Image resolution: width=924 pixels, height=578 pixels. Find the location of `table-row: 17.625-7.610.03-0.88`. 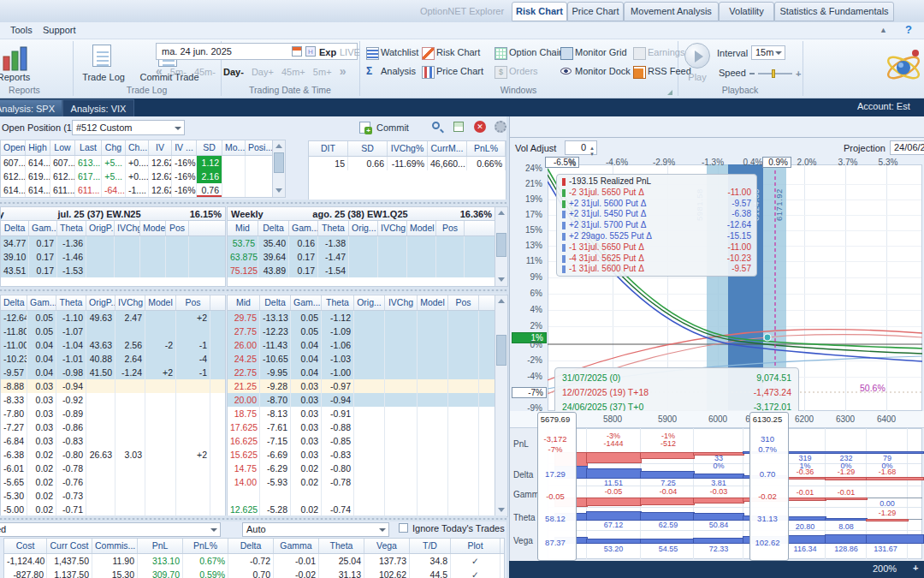

table-row: 17.625-7.610.03-0.88 is located at coordinates (361, 427).